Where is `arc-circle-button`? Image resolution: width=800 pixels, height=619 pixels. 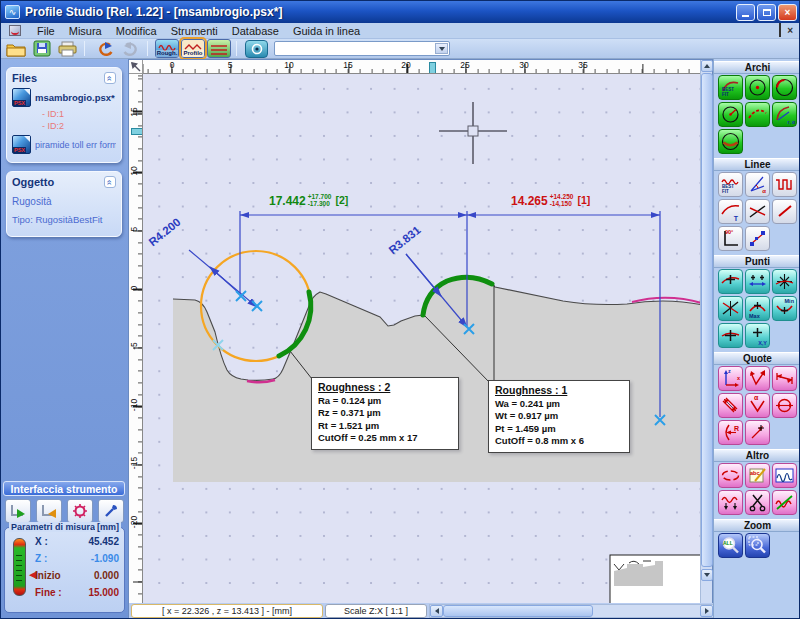 arc-circle-button is located at coordinates (784, 88).